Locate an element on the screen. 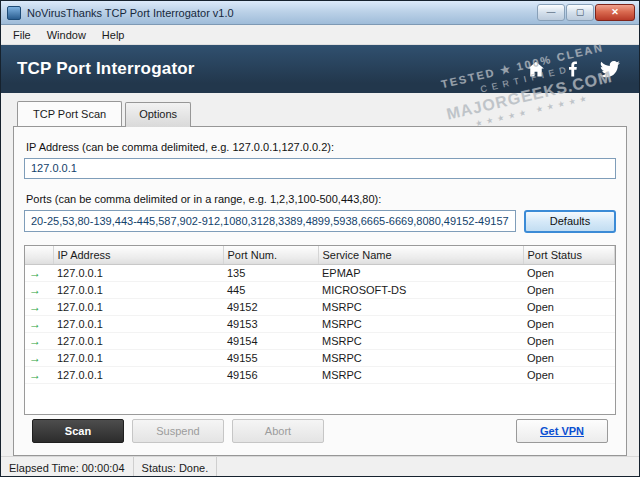 This screenshot has width=640, height=477. header-social-icons is located at coordinates (573, 69).